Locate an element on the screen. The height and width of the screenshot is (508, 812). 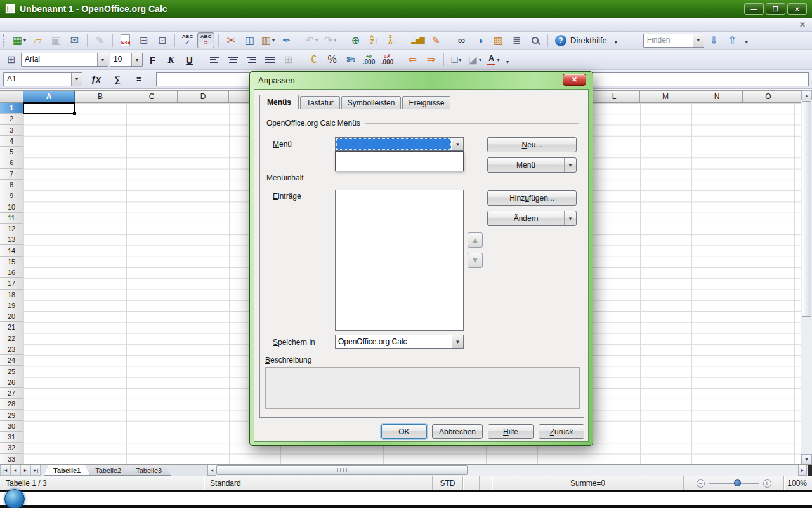
save-in-combobox: OpenOffice.org Calc ▼ is located at coordinates (400, 342).